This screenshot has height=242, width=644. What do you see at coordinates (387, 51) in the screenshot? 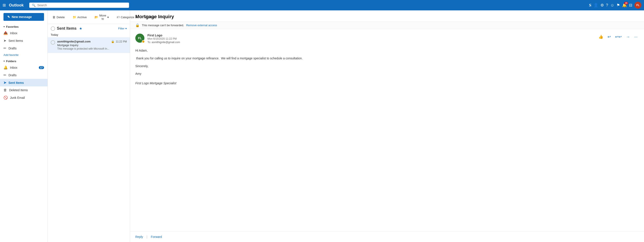
I see `body-greeting: Hi Adam,` at bounding box center [387, 51].